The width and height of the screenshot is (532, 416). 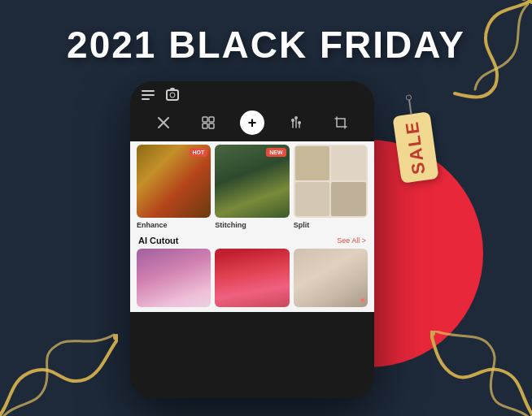 What do you see at coordinates (415, 148) in the screenshot?
I see `sale-text: SALE` at bounding box center [415, 148].